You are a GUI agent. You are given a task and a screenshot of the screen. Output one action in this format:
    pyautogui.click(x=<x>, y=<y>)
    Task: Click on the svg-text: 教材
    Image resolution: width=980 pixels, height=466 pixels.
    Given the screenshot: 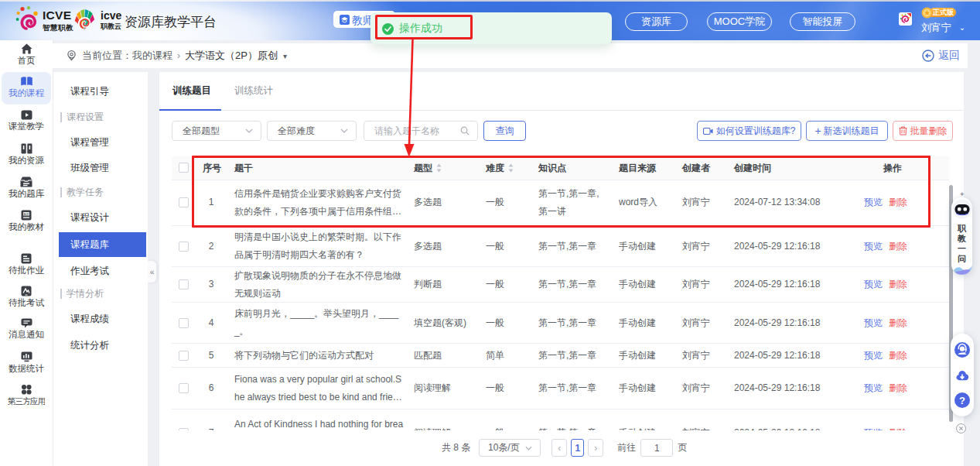 What is the action you would take?
    pyautogui.click(x=26, y=214)
    